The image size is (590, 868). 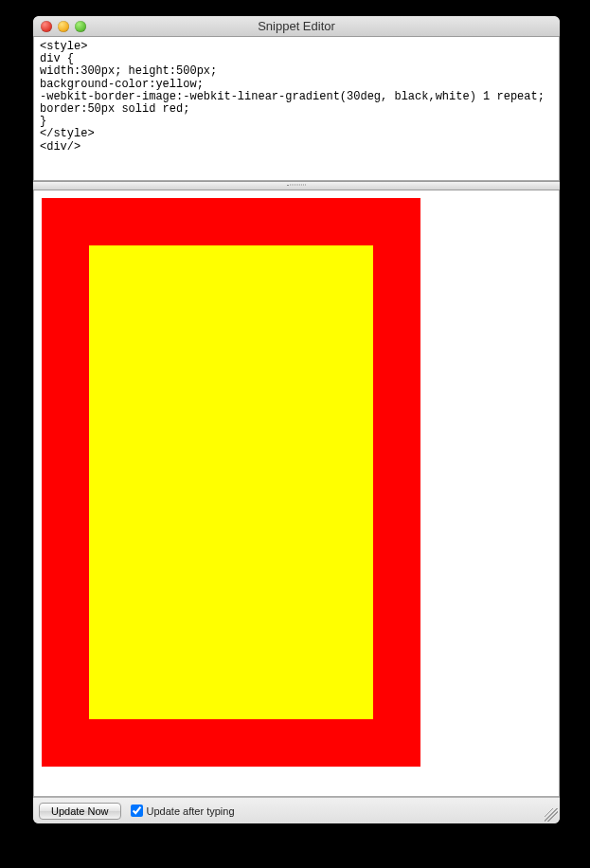 What do you see at coordinates (296, 186) in the screenshot?
I see `pane-splitter` at bounding box center [296, 186].